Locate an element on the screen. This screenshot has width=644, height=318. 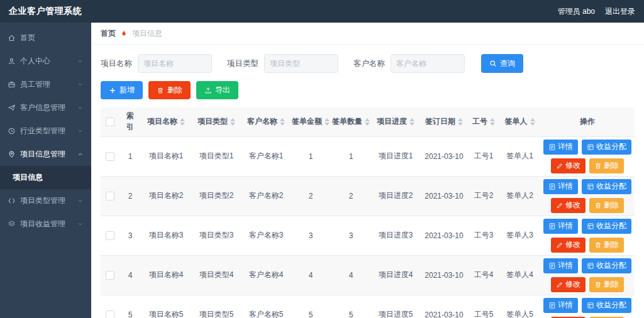
add-button: 新增 is located at coordinates (122, 90).